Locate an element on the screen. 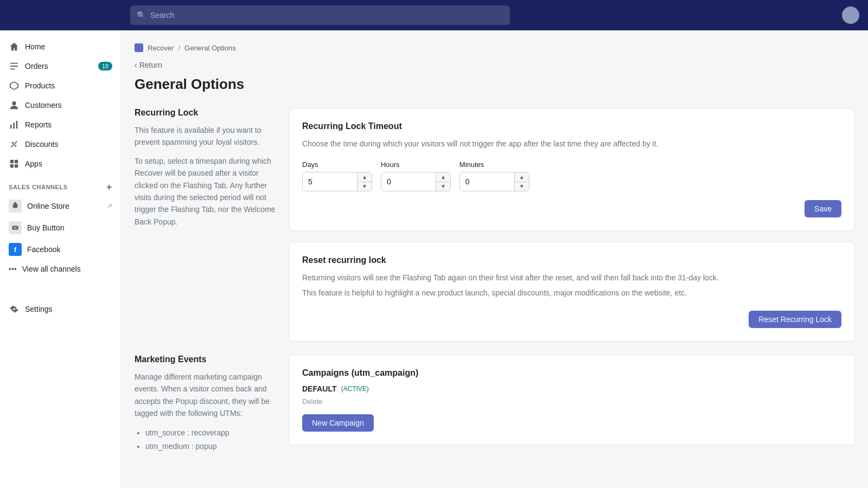 The image size is (868, 488). chevron-left-icon: ‹ is located at coordinates (136, 65).